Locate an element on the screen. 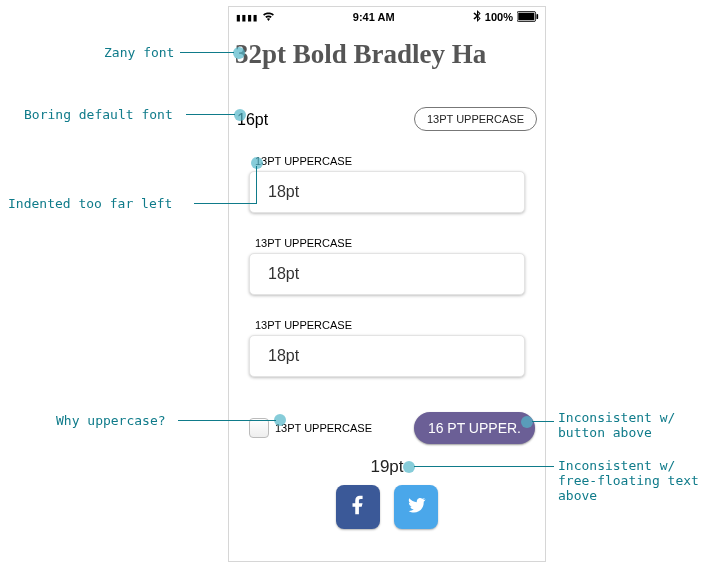  social-row is located at coordinates (387, 507).